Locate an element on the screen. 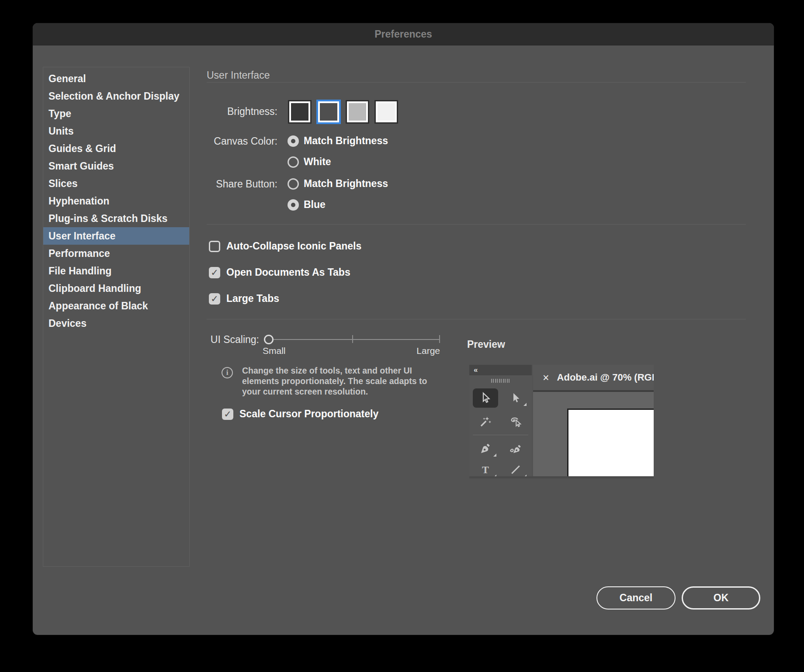  brightness-swatch-medium-light is located at coordinates (357, 112).